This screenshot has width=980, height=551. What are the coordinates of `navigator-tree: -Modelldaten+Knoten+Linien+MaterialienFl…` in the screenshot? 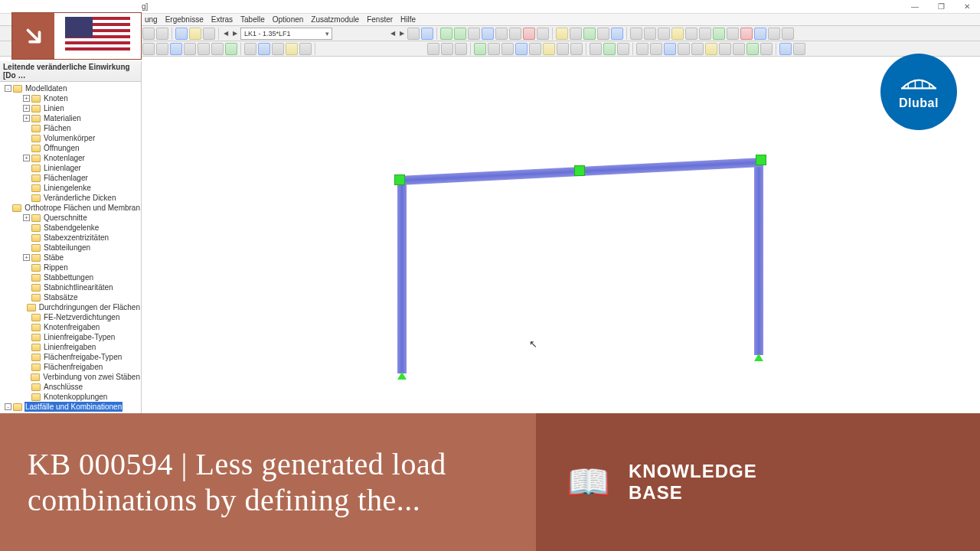 It's located at (70, 248).